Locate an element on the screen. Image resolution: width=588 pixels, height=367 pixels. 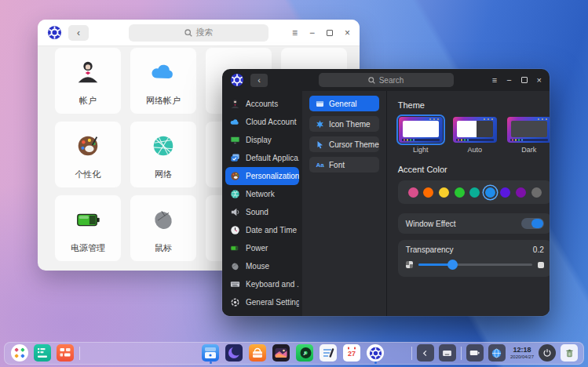
subnav-icon-theme: Icon Theme is located at coordinates (344, 124).